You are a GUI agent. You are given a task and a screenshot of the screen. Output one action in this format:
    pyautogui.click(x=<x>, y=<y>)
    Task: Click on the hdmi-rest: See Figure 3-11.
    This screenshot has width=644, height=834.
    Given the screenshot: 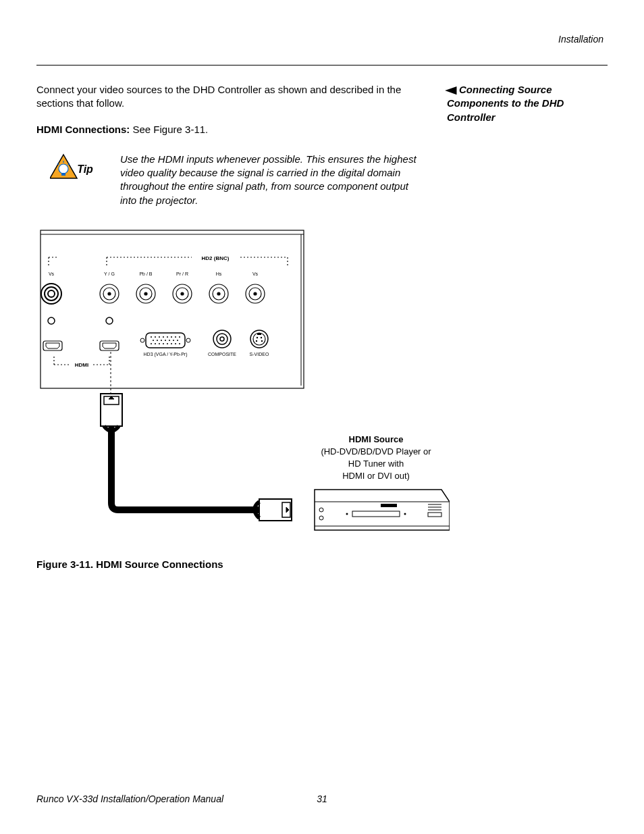 What is the action you would take?
    pyautogui.click(x=171, y=130)
    